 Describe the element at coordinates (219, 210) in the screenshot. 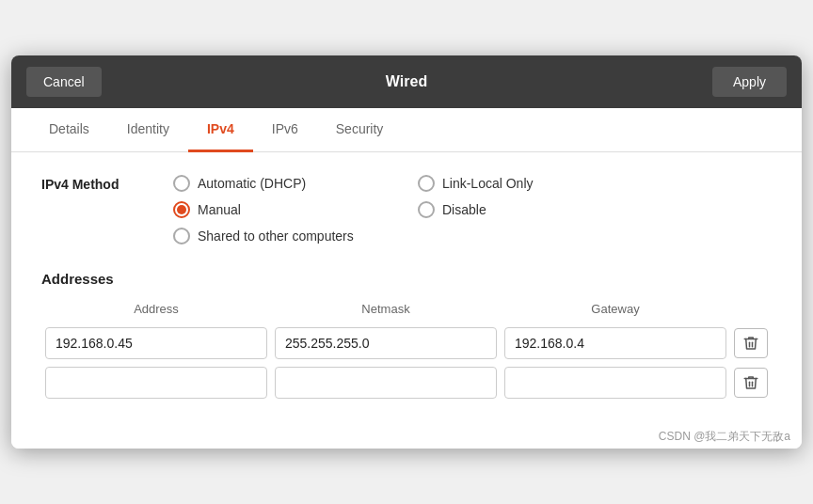

I see `radio-label-manual: Manual` at that location.